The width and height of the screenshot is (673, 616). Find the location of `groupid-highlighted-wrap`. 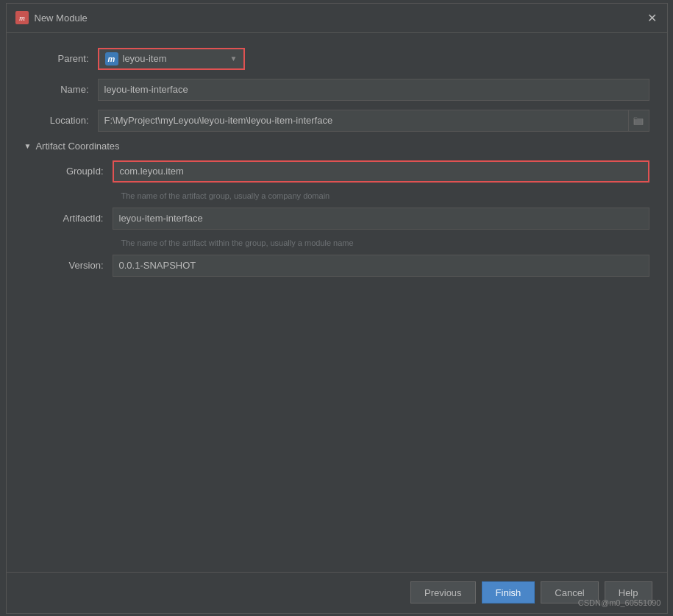

groupid-highlighted-wrap is located at coordinates (381, 171).